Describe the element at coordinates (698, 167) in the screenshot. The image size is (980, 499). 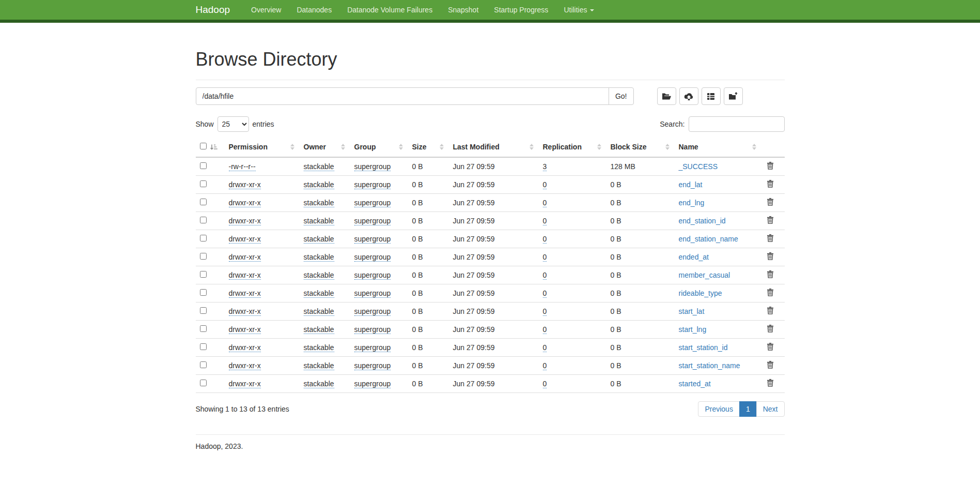
I see `file-link-_SUCCESS: _SUCCESS` at that location.